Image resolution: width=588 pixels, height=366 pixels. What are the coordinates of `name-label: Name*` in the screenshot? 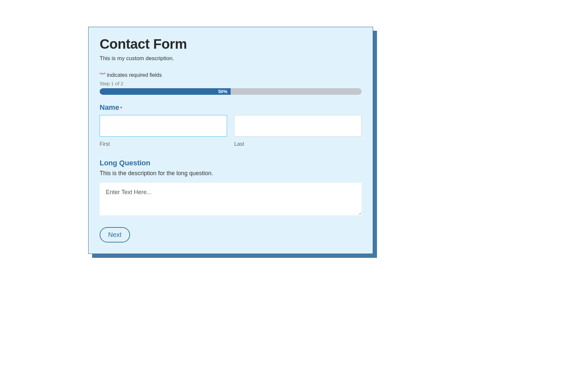 It's located at (231, 108).